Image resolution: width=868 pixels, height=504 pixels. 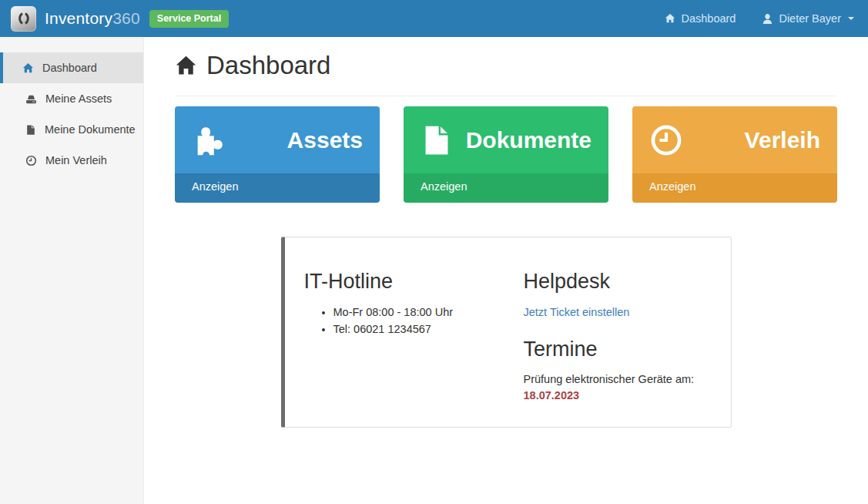 What do you see at coordinates (506, 96) in the screenshot?
I see `title-divider` at bounding box center [506, 96].